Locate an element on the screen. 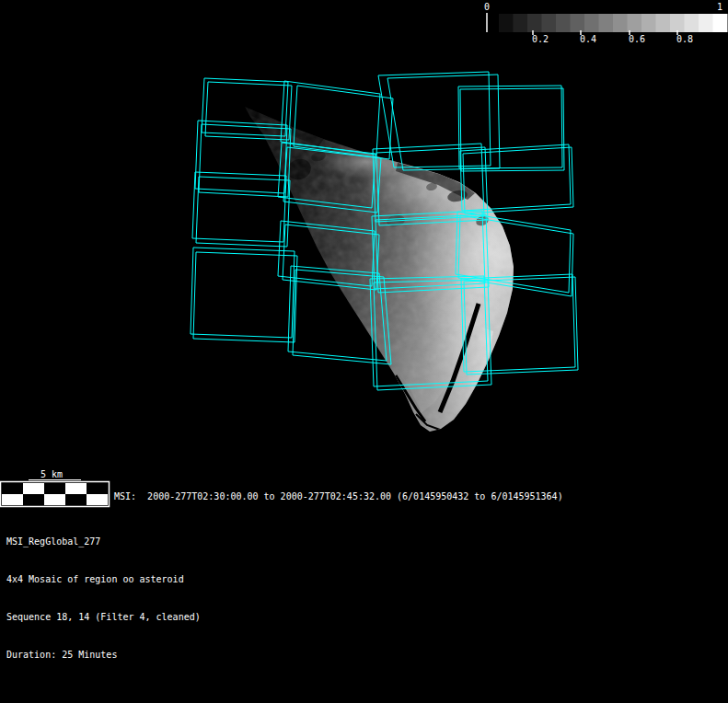  status-line: MSI: 2000-277T02:30:00.00 to 2000-277T02… is located at coordinates (339, 497).